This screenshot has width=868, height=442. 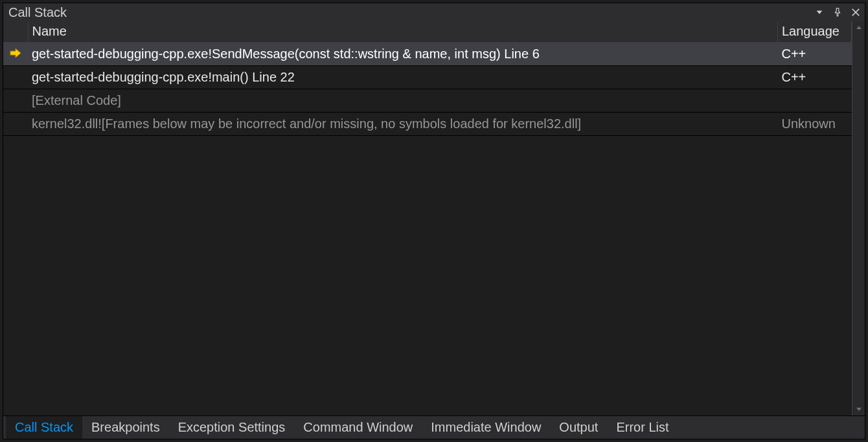 What do you see at coordinates (434, 427) in the screenshot?
I see `tool-window-tabs: Call StackBreakpointsException SettingsC…` at bounding box center [434, 427].